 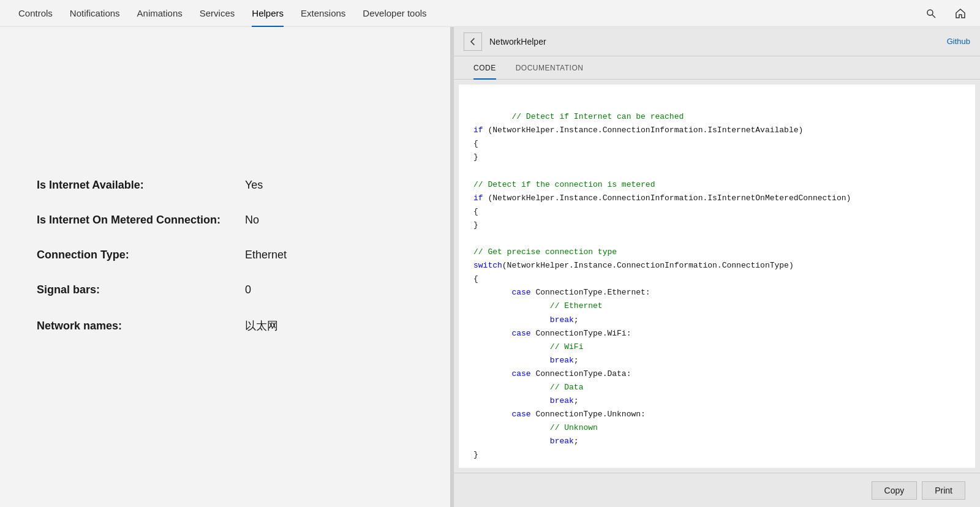 What do you see at coordinates (946, 13) in the screenshot?
I see `nav-right-icons` at bounding box center [946, 13].